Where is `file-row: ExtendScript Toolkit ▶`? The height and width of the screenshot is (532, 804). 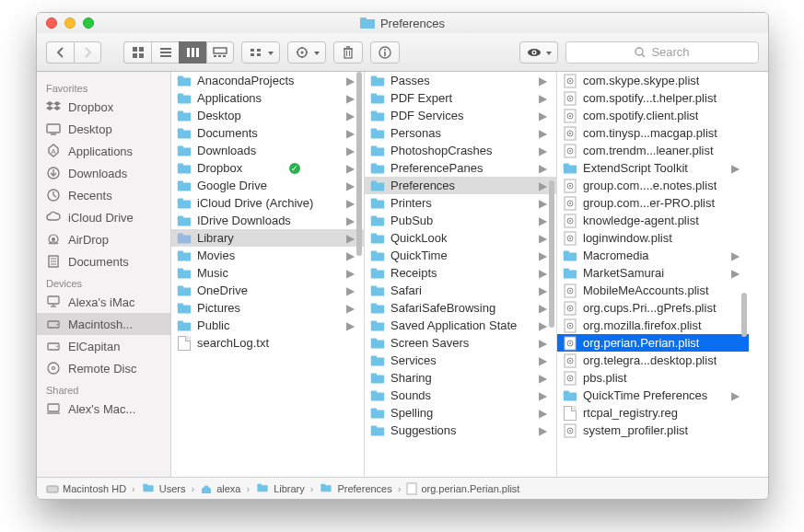
file-row: ExtendScript Toolkit ▶ is located at coordinates (653, 168).